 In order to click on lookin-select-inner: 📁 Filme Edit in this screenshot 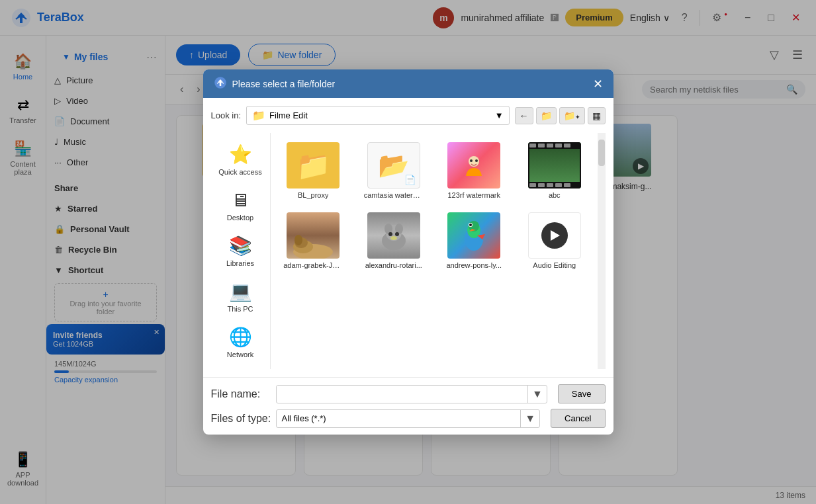, I will do `click(373, 115)`.